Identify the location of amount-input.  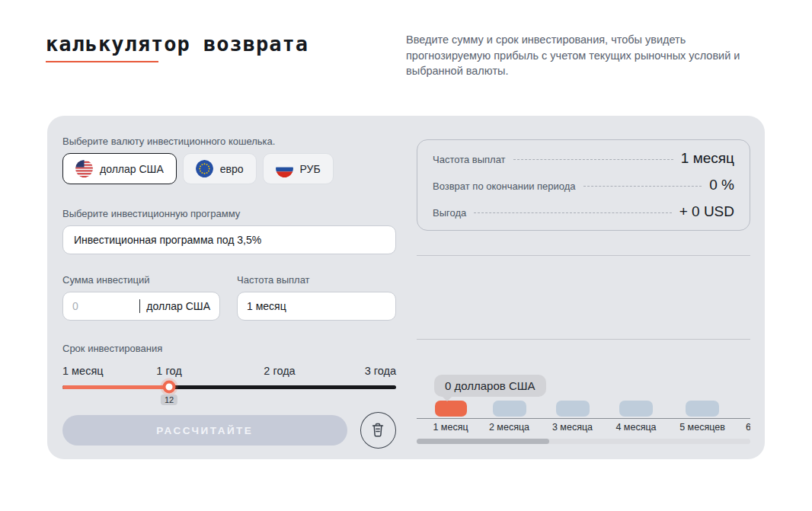
(104, 306).